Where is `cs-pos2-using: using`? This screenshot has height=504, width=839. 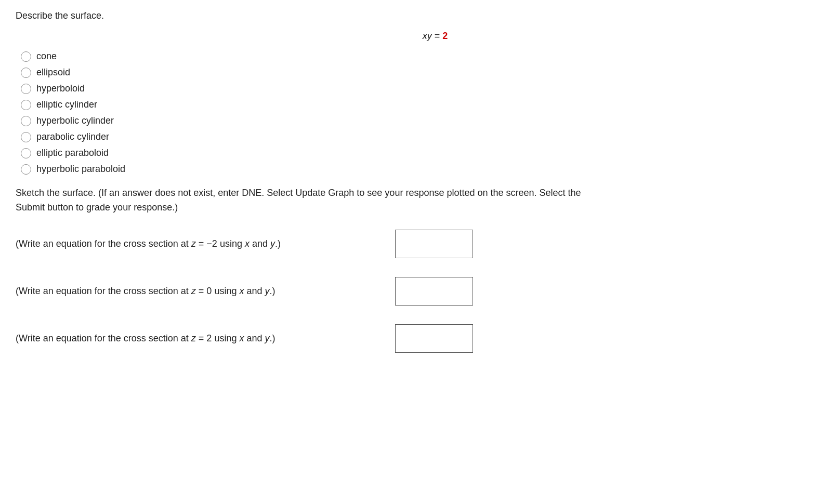 cs-pos2-using: using is located at coordinates (226, 338).